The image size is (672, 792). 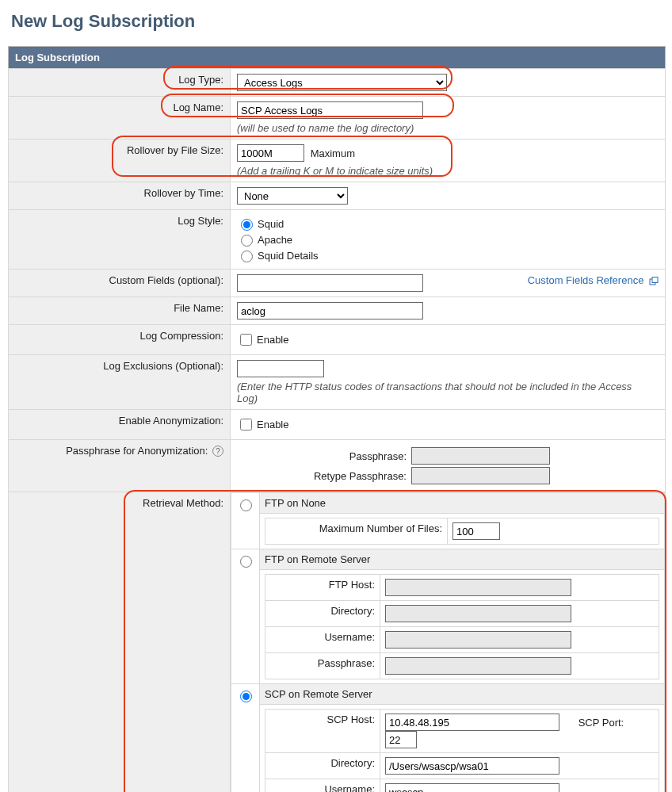 What do you see at coordinates (120, 340) in the screenshot?
I see `compression-label: Log Compression:` at bounding box center [120, 340].